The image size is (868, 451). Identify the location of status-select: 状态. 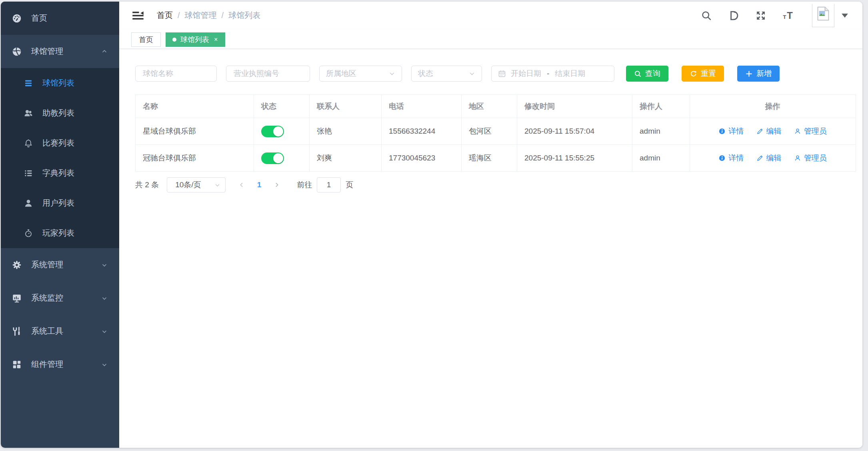
(446, 74).